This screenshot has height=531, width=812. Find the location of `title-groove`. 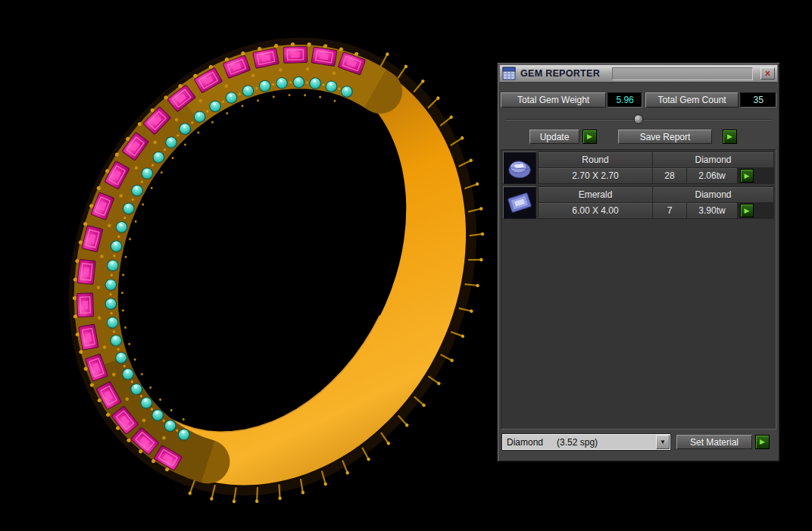

title-groove is located at coordinates (682, 74).